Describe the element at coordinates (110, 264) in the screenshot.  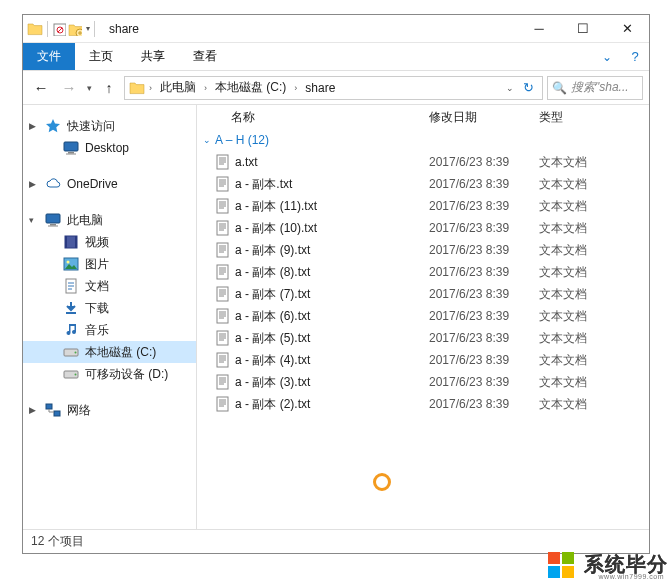
I see `sidebar-item-pictures: 图片` at that location.